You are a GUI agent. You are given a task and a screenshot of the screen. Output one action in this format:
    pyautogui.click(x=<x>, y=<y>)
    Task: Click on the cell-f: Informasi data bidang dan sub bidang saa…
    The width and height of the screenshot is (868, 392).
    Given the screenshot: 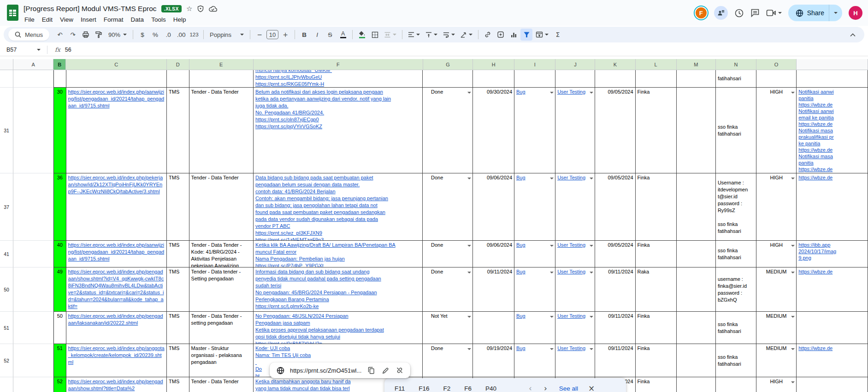 What is the action you would take?
    pyautogui.click(x=338, y=290)
    